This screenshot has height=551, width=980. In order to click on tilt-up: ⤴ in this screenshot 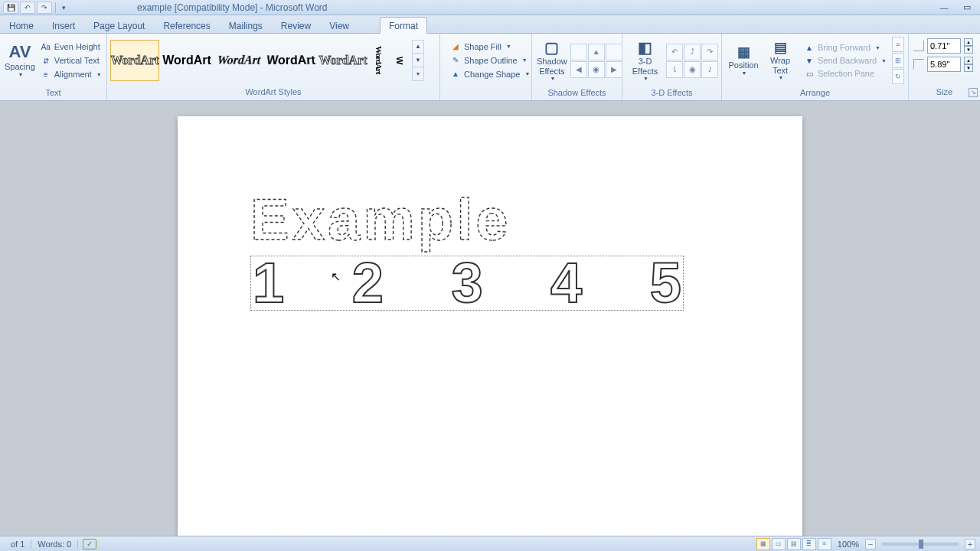, I will do `click(692, 52)`.